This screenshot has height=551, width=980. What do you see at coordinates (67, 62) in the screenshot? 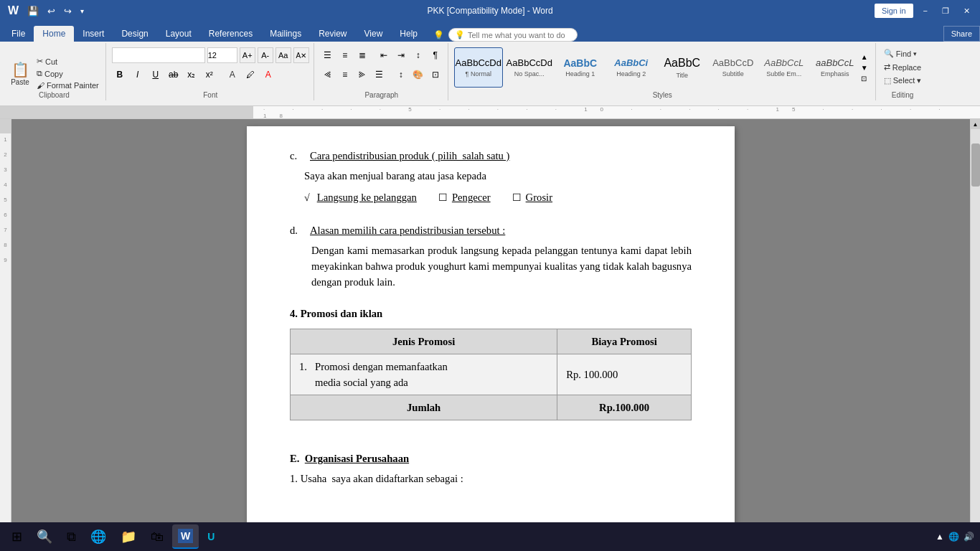
I see `cut-button: ✂ Cut` at bounding box center [67, 62].